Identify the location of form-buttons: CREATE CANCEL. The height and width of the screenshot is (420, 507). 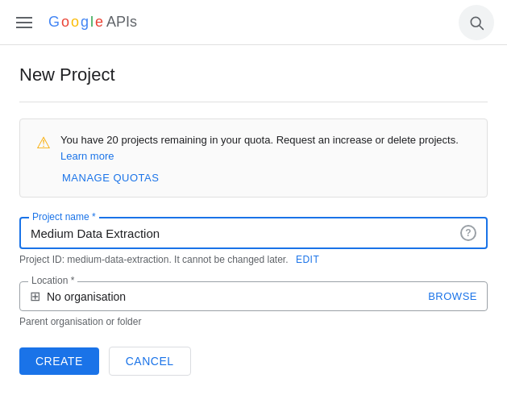
(253, 361).